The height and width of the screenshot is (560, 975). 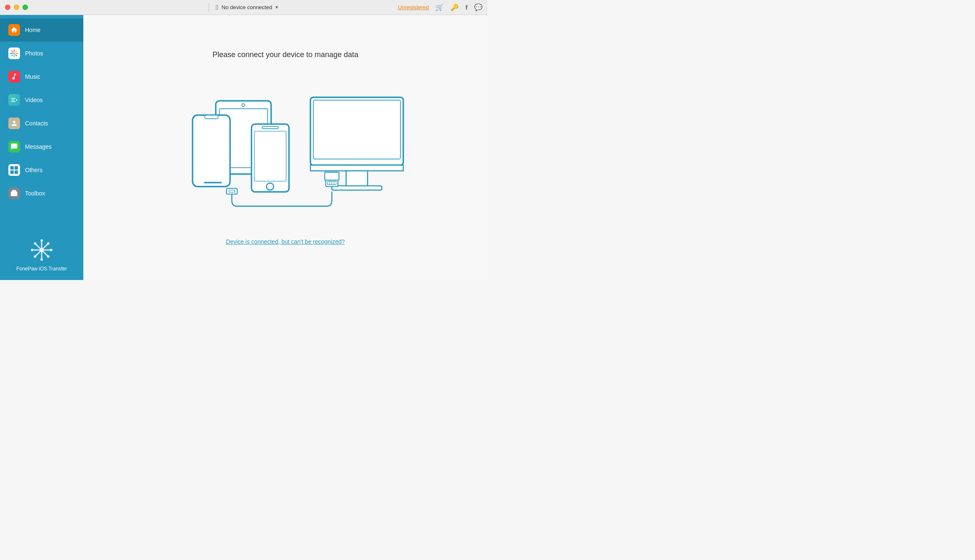 I want to click on sidebar-label-messages: Messages, so click(x=38, y=147).